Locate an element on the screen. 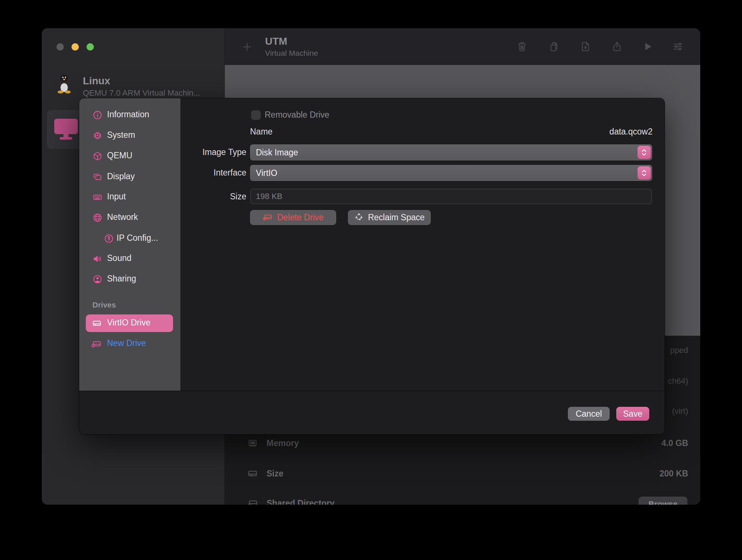  size-label: Size is located at coordinates (213, 196).